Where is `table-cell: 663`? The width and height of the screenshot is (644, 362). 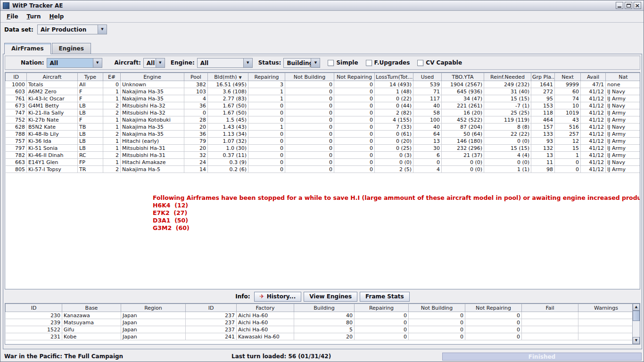 table-cell: 663 is located at coordinates (16, 162).